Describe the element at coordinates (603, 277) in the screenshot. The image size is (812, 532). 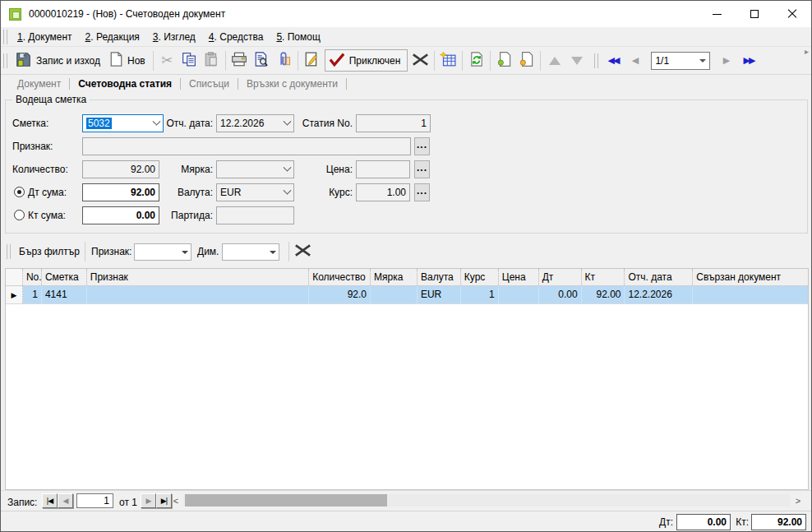
I see `header-credit: Кт` at that location.